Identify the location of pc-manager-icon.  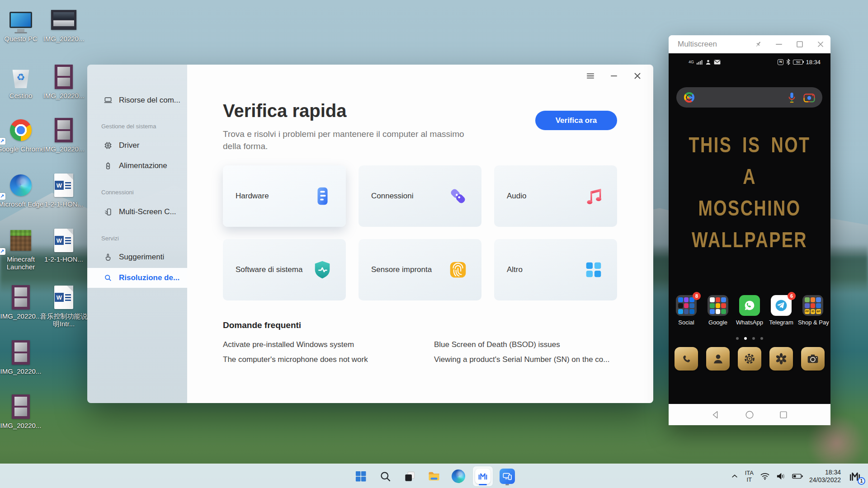
(483, 476).